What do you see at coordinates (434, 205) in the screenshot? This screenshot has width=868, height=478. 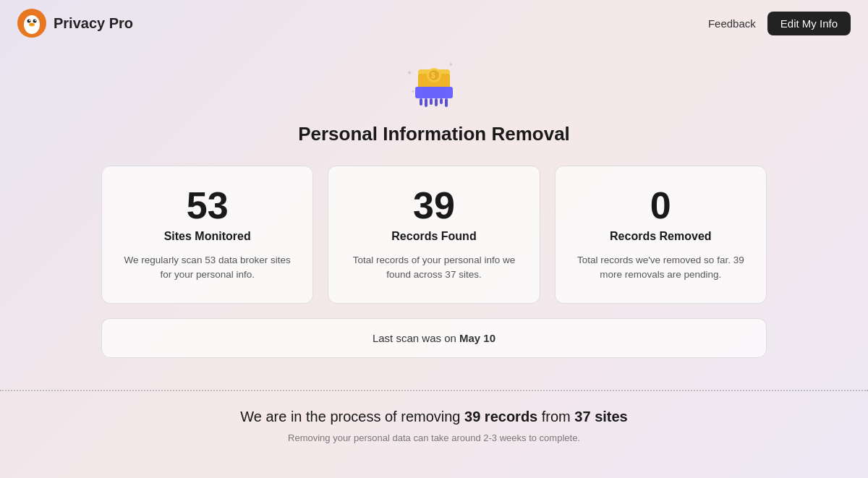 I see `records-found-number: 39` at bounding box center [434, 205].